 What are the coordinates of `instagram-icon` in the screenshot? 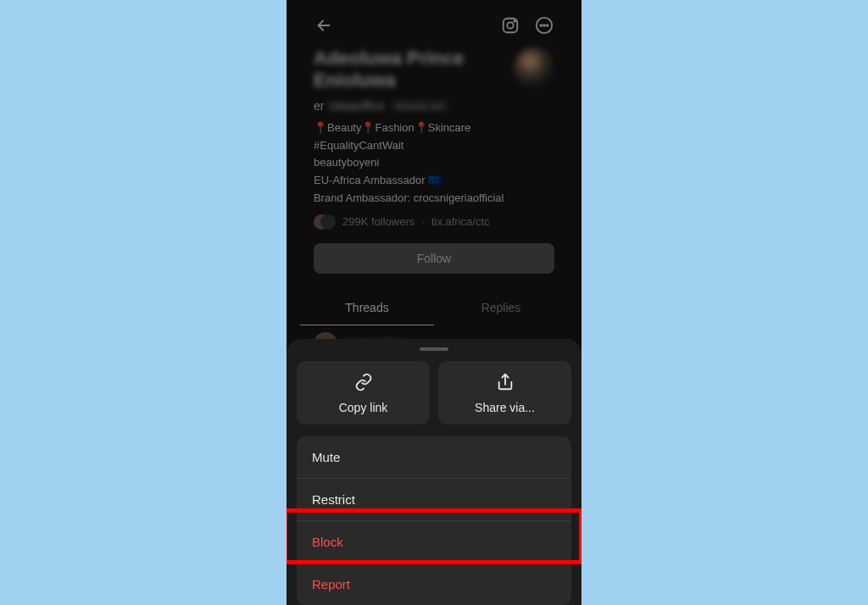 It's located at (510, 25).